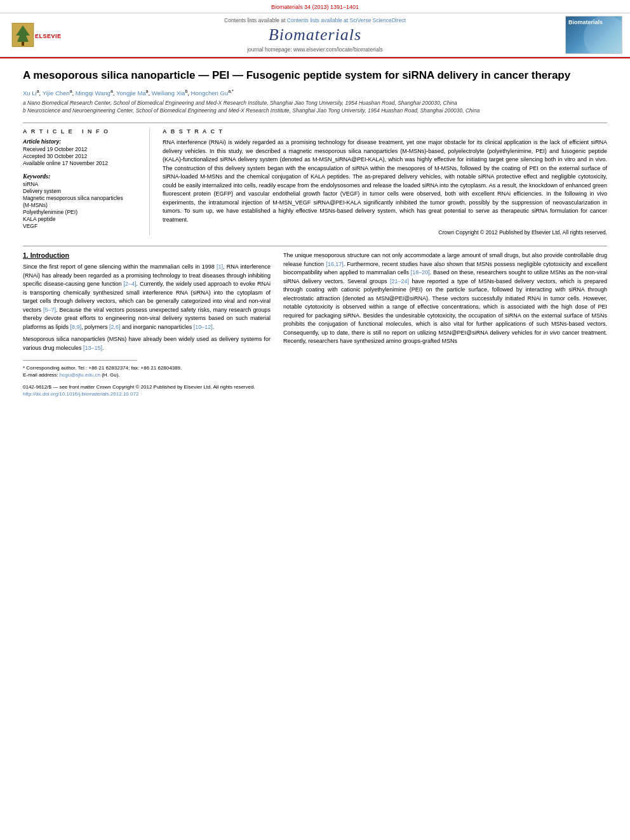 This screenshot has width=630, height=840. Describe the element at coordinates (147, 297) in the screenshot. I see `intro-para-1: Since the first report of gene silencing…` at that location.